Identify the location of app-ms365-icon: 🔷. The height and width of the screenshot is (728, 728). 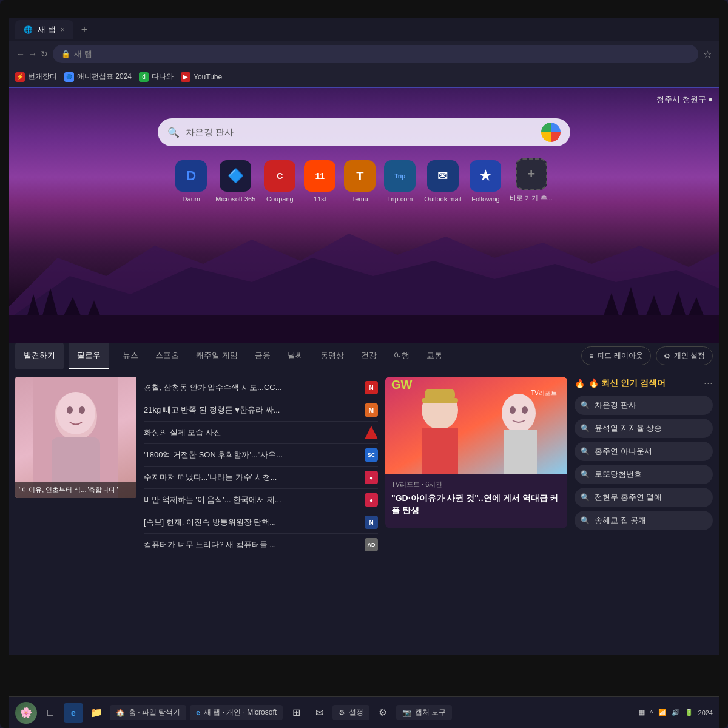
(235, 176).